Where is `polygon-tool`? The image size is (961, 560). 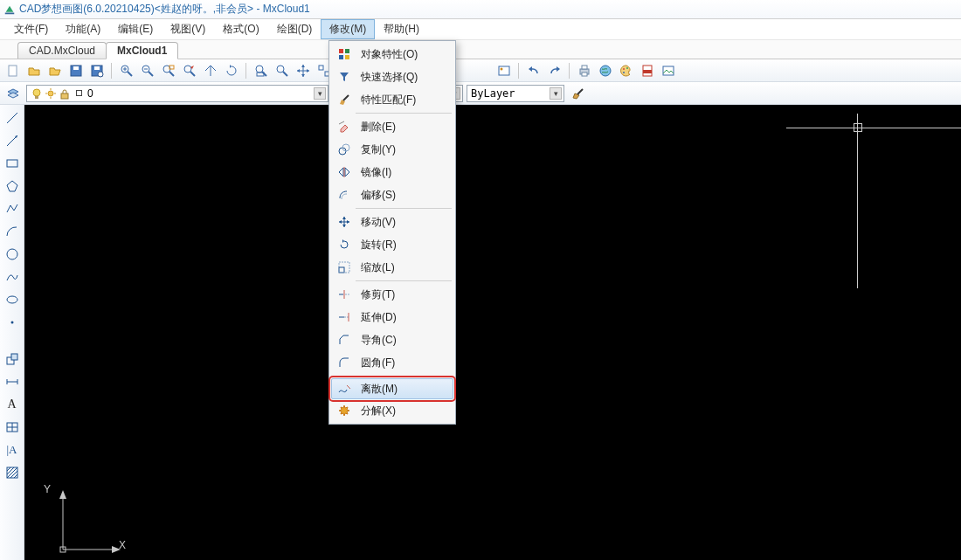 polygon-tool is located at coordinates (12, 186).